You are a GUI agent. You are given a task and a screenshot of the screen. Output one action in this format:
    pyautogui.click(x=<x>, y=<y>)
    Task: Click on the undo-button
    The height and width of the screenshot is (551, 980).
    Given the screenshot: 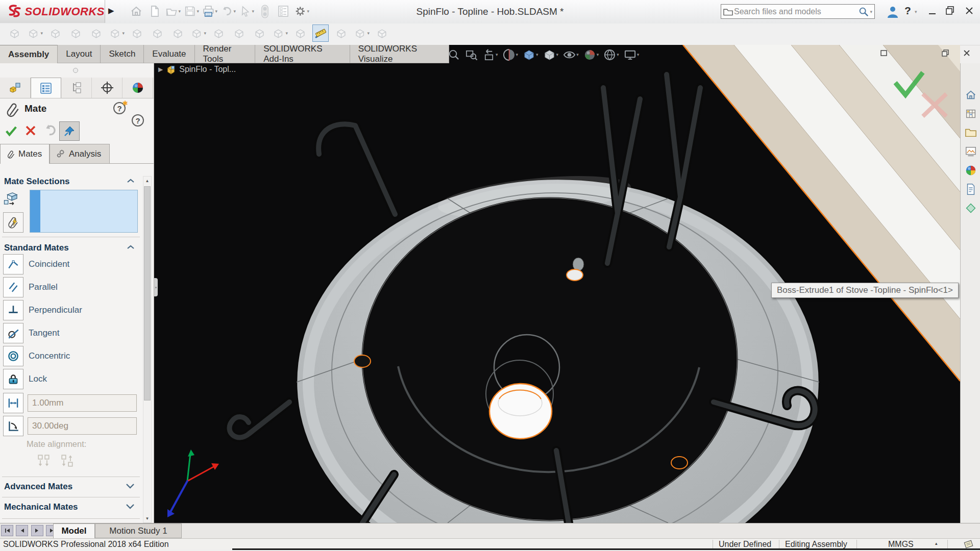 What is the action you would take?
    pyautogui.click(x=50, y=131)
    